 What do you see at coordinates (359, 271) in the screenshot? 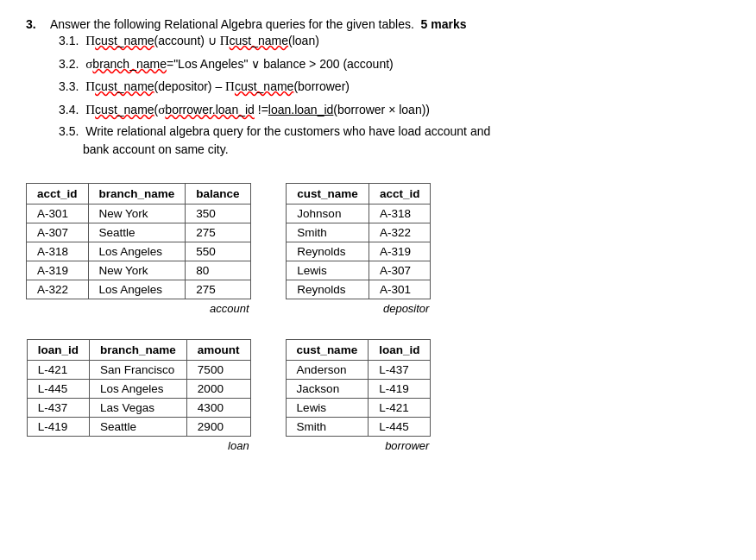
I see `table-row: LewisA-307` at bounding box center [359, 271].